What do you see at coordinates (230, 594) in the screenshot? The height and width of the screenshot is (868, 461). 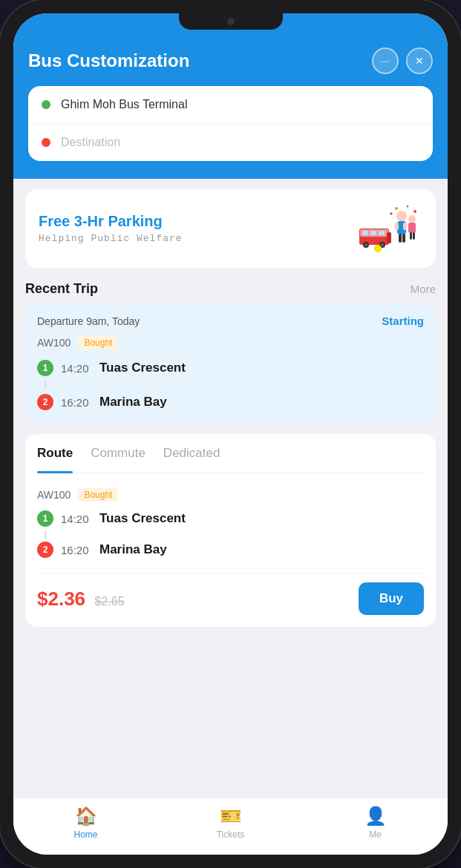 I see `price-buy-row: $2.36 $2.65 Buy` at bounding box center [230, 594].